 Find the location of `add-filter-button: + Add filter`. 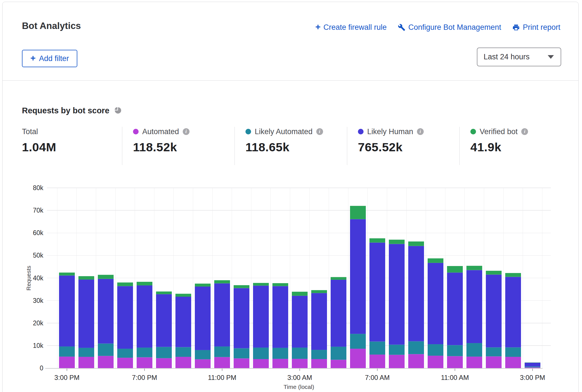

add-filter-button: + Add filter is located at coordinates (49, 58).